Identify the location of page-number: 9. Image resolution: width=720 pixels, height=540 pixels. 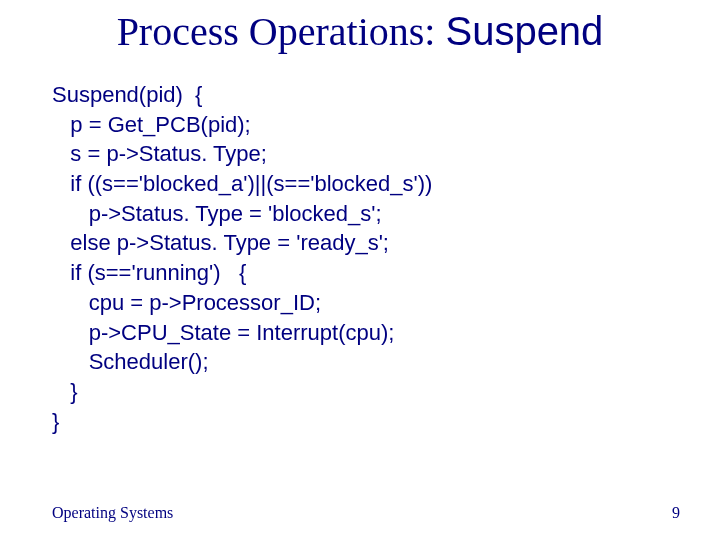
(676, 513).